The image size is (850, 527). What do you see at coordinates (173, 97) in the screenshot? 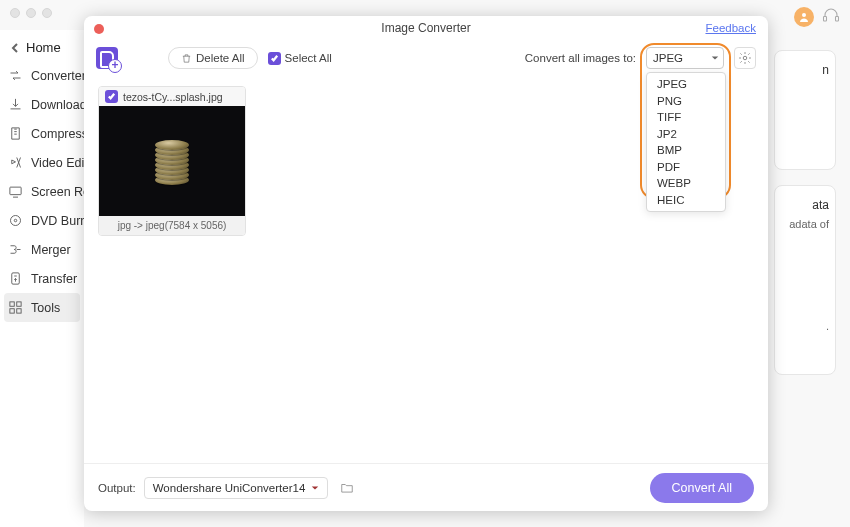
I see `thumbnail-filename: tezos-tCy...splash.jpg` at bounding box center [173, 97].